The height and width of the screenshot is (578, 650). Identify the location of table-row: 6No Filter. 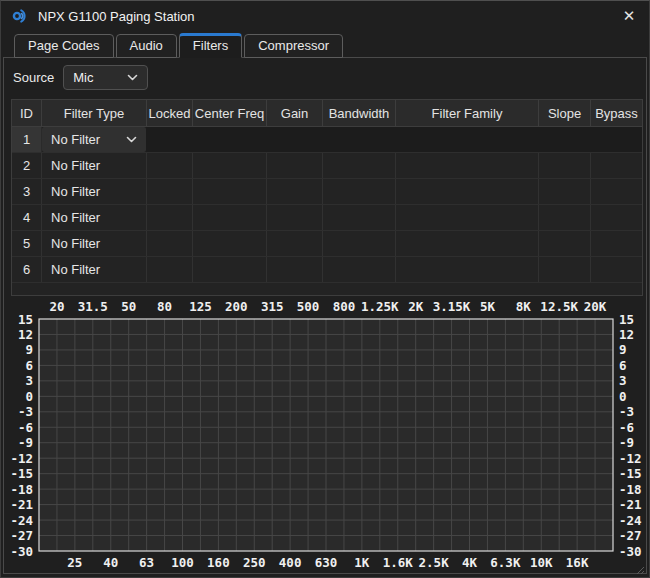
(327, 270).